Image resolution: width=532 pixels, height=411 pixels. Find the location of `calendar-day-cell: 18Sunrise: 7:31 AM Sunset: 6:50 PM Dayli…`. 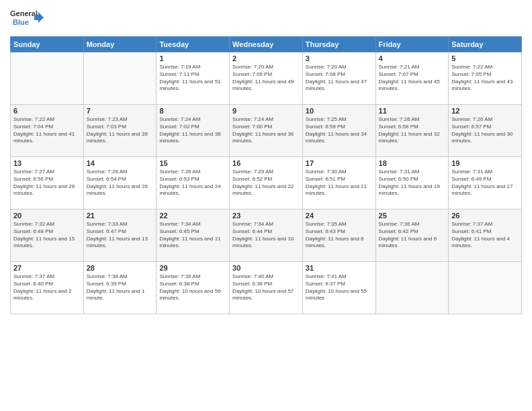

calendar-day-cell: 18Sunrise: 7:31 AM Sunset: 6:50 PM Dayli… is located at coordinates (412, 183).